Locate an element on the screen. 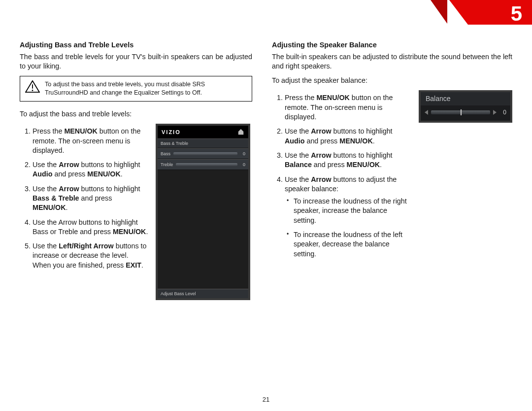  list-item: To increase the loudness of the left spe… is located at coordinates (352, 244).